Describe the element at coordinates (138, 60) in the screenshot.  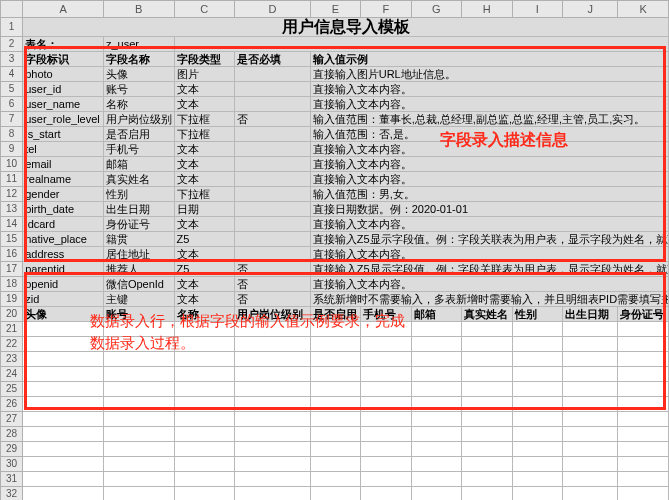
I see `field-header-cell: 字段名称` at that location.